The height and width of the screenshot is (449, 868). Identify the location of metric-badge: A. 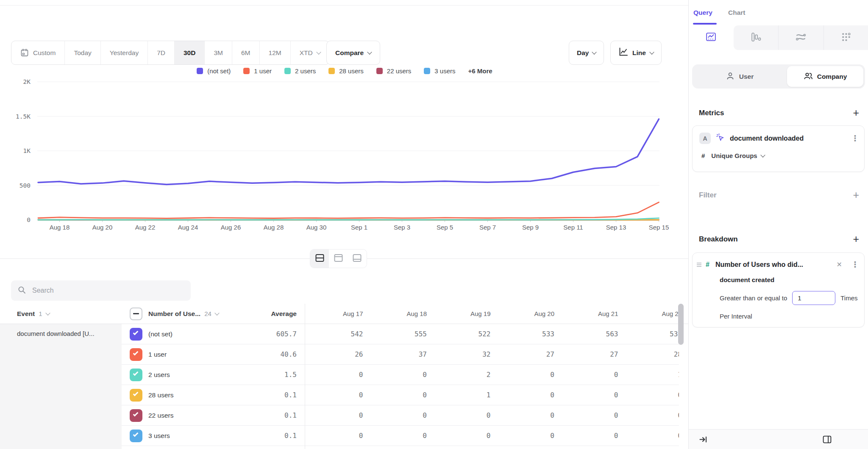
(705, 138).